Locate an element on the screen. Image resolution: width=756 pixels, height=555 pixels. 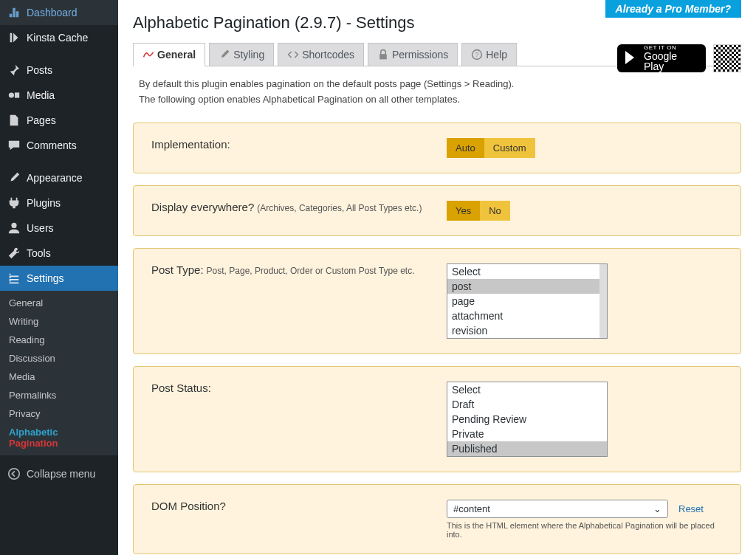
sidebar-item-label: Appearance is located at coordinates (55, 178).